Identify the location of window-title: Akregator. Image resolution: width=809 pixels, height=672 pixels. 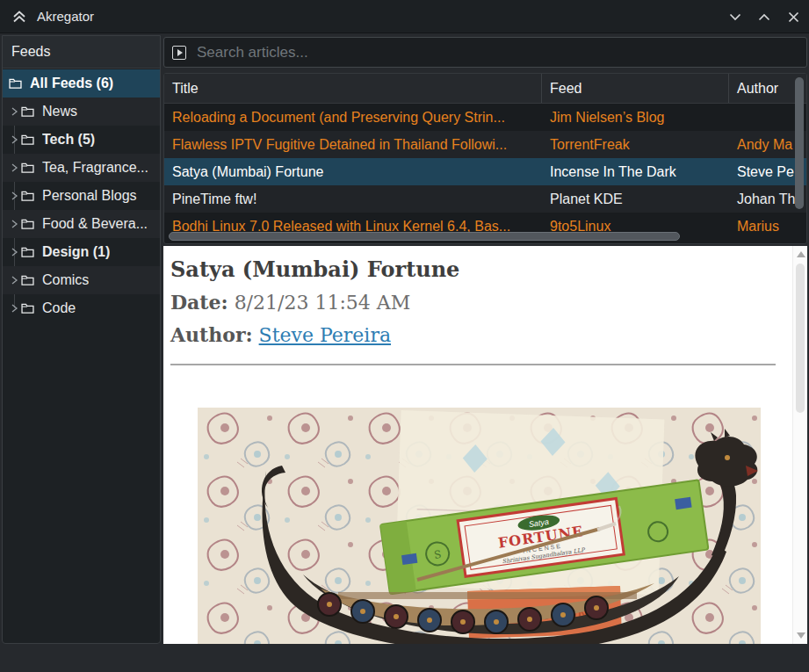
(65, 16).